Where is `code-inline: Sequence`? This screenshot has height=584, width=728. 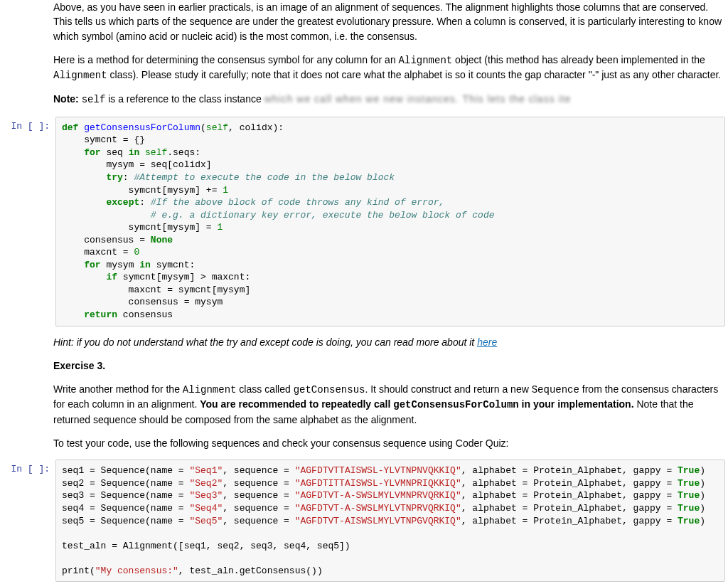
code-inline: Sequence is located at coordinates (556, 390).